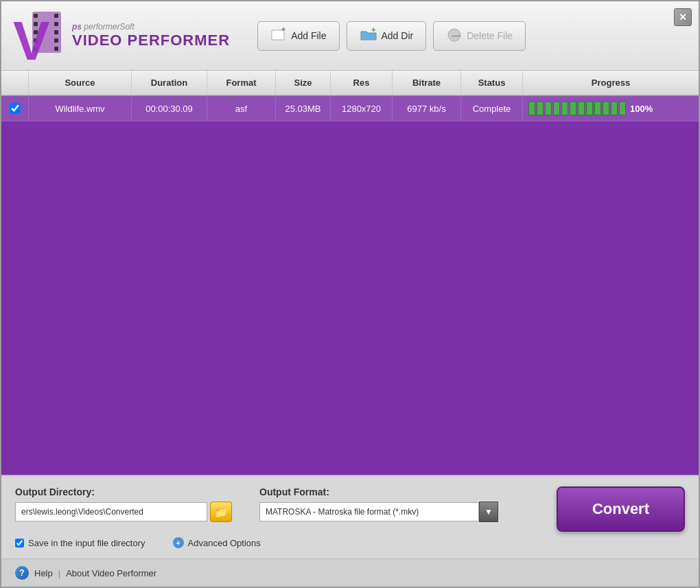 The height and width of the screenshot is (588, 700). I want to click on browse-folder-button: 📁, so click(221, 512).